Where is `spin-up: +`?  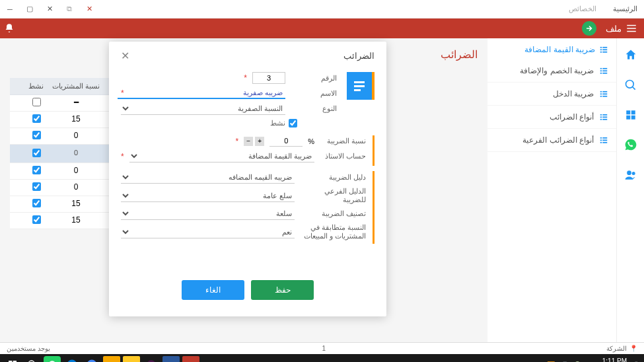
spin-up: + is located at coordinates (260, 141).